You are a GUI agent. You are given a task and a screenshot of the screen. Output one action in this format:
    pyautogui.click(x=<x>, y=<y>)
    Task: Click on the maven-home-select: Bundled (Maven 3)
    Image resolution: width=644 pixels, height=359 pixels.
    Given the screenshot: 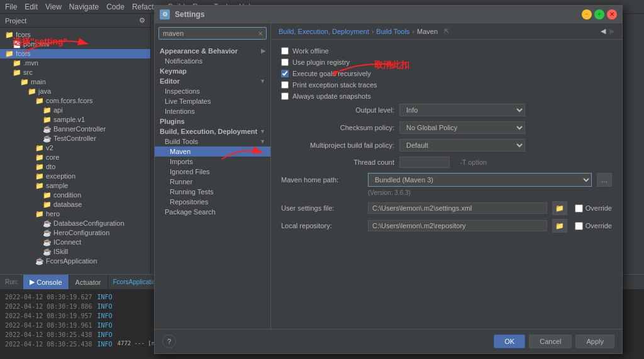 What is the action you would take?
    pyautogui.click(x=480, y=180)
    